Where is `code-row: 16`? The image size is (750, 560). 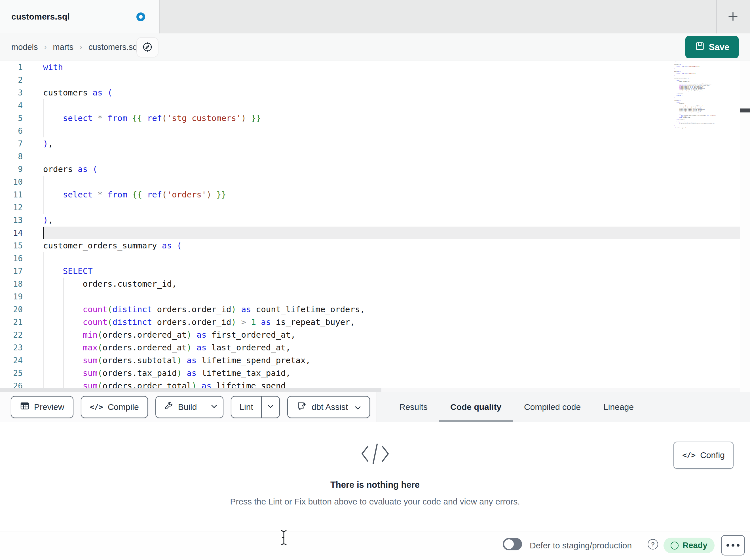 code-row: 16 is located at coordinates (375, 258).